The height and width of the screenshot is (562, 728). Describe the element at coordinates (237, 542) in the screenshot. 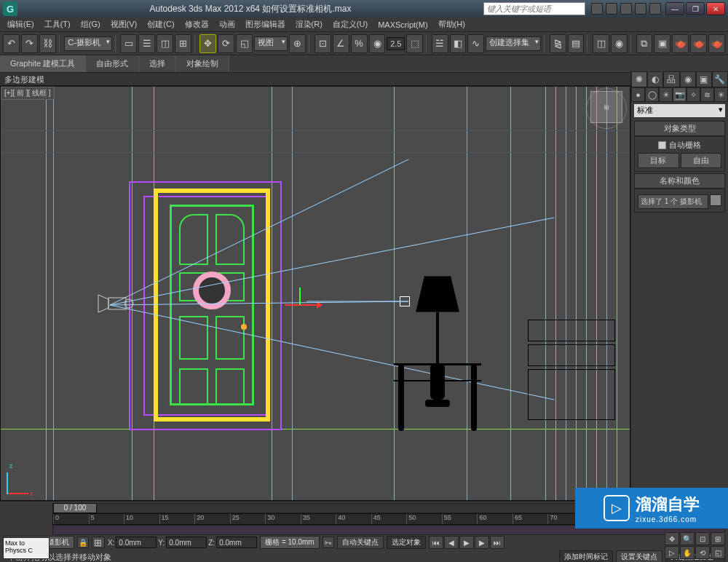

I see `coord-z-input: 0.0mm` at that location.